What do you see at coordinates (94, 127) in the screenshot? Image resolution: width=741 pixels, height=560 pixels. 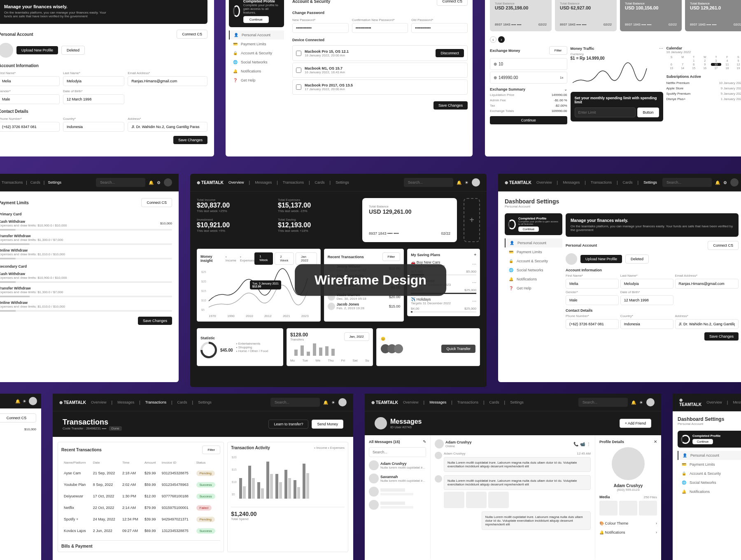 I see `country-input` at bounding box center [94, 127].